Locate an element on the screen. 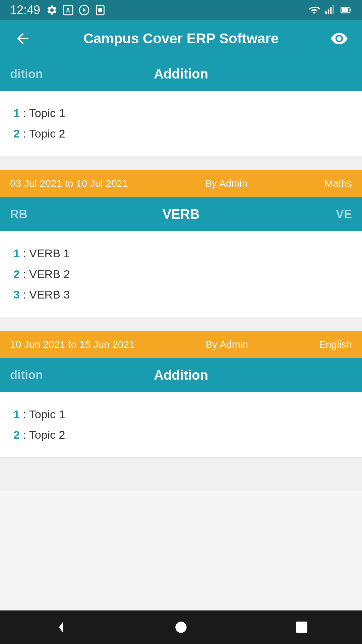 The image size is (362, 644). footer-by-1: By Admin is located at coordinates (227, 183).